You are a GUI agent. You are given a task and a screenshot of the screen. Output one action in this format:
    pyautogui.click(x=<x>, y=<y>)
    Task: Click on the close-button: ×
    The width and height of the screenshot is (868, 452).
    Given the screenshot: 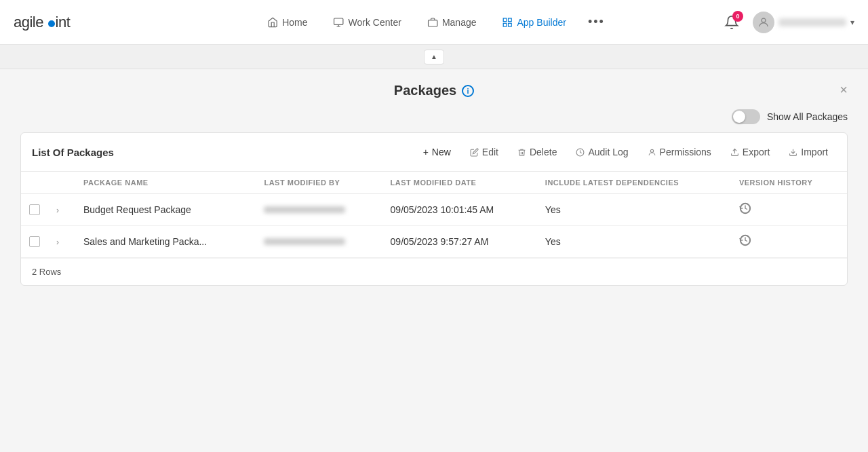 What is the action you would take?
    pyautogui.click(x=844, y=90)
    